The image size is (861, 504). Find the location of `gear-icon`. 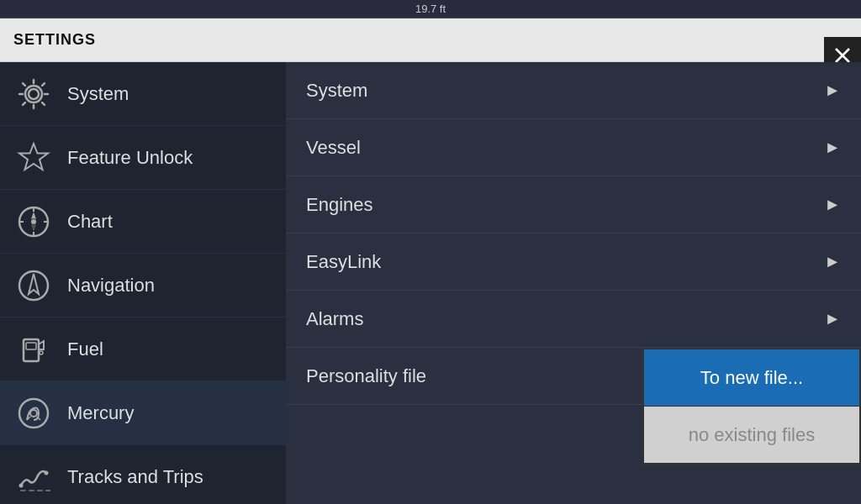

gear-icon is located at coordinates (34, 94).